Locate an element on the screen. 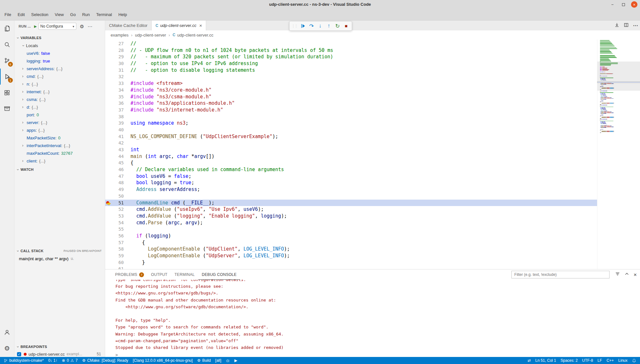 Image resolution: width=640 pixels, height=364 pixels. status-problems: ⊗0⚠7 is located at coordinates (70, 360).